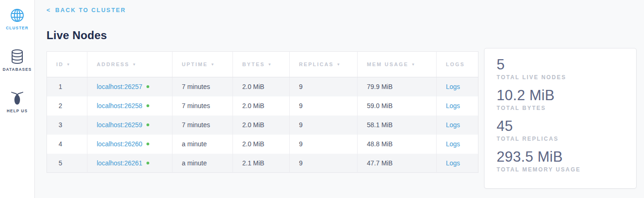  I want to click on cell-address: localhost:26260, so click(130, 144).